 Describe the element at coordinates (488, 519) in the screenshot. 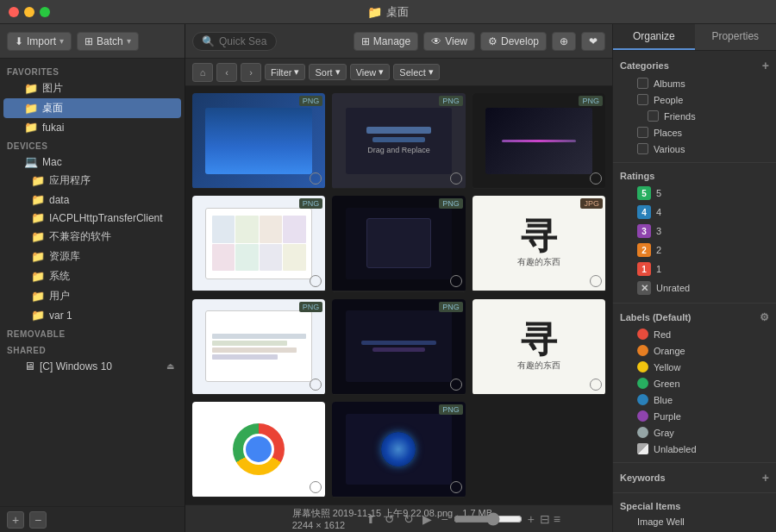

I see `zoom-slider` at that location.